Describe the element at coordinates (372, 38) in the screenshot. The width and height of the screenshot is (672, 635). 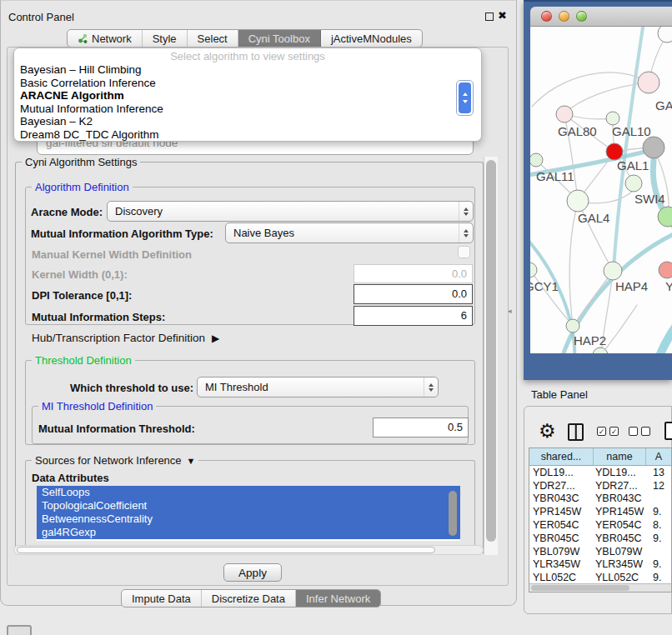
I see `tab-jactivemnodules: jActiveMNodules` at that location.